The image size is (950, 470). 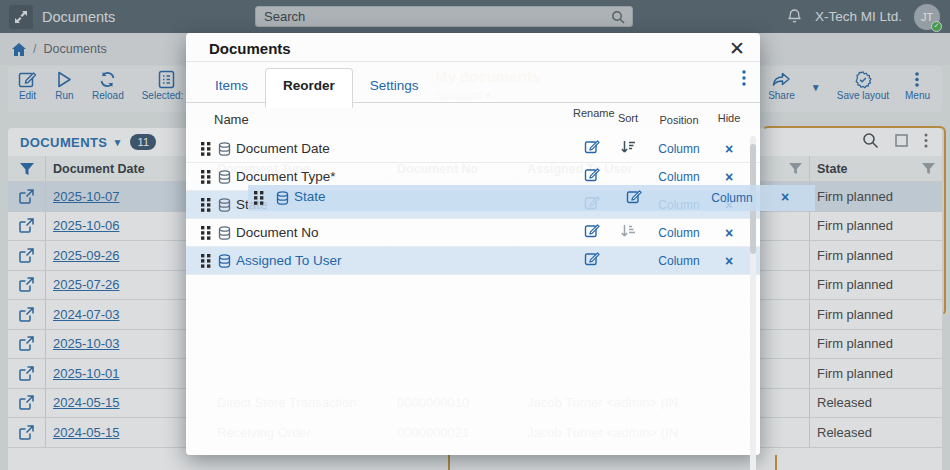 I want to click on dialog-scrollbar, so click(x=753, y=303).